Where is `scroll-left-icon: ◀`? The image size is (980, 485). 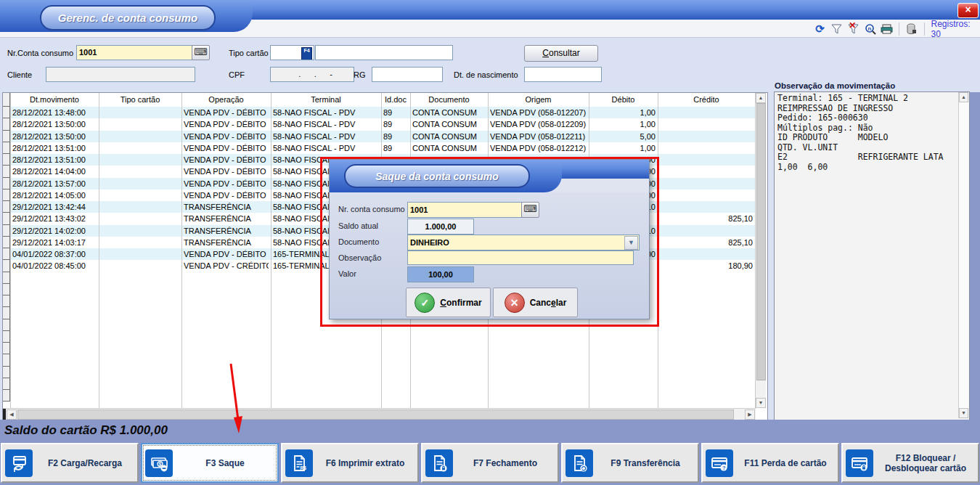
scroll-left-icon: ◀ is located at coordinates (12, 415).